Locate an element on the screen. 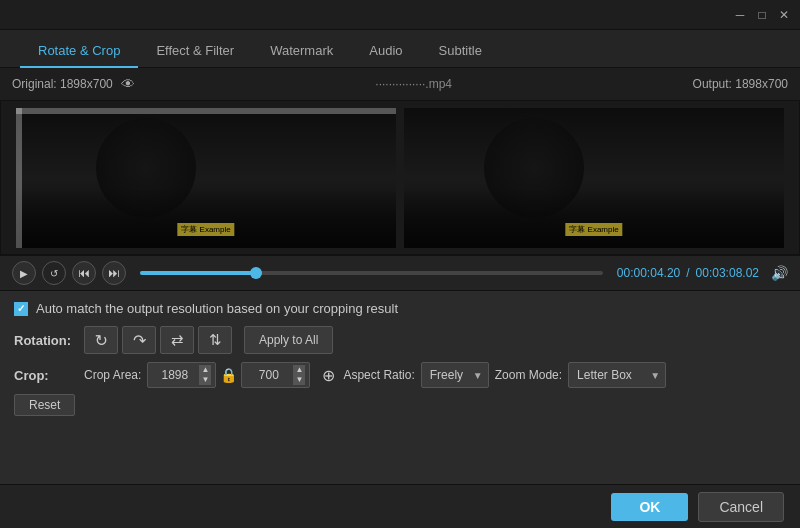  auto-match-row: ✓ Auto match the output resolution based… is located at coordinates (400, 308).